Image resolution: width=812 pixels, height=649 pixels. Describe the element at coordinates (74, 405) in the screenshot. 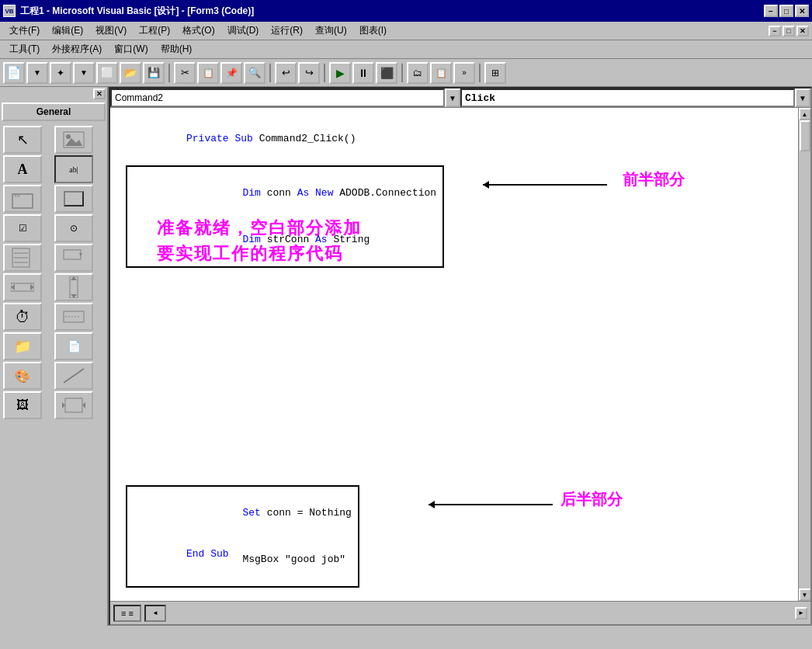

I see `tool-data` at that location.